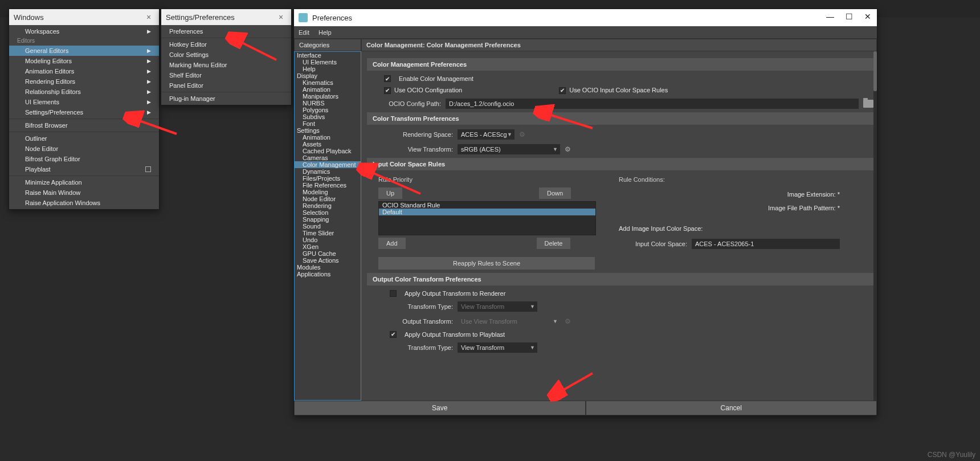 This screenshot has width=980, height=461. What do you see at coordinates (84, 193) in the screenshot?
I see `menu-raise-main: Raise Main Window` at bounding box center [84, 193].